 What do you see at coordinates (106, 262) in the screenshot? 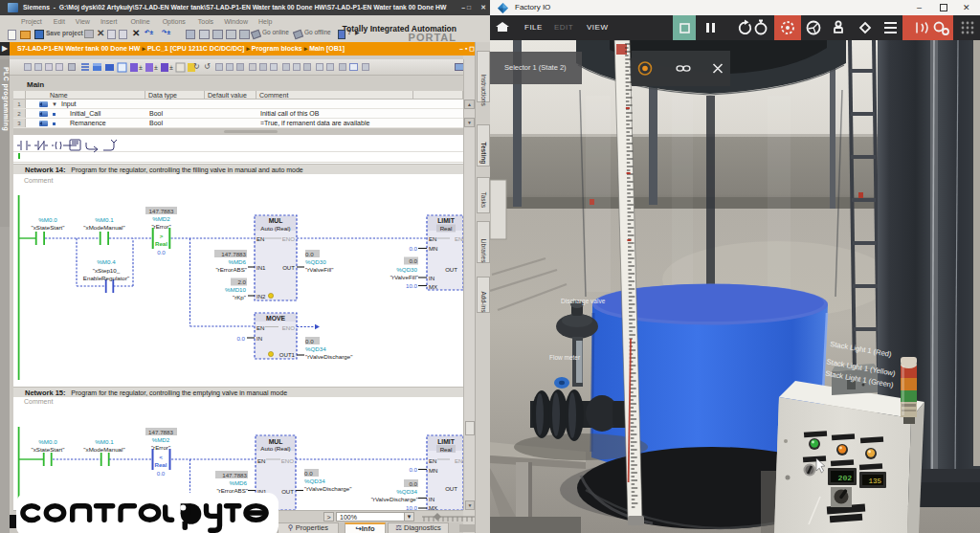
I see `svg-text: %M0.4` at bounding box center [106, 262].